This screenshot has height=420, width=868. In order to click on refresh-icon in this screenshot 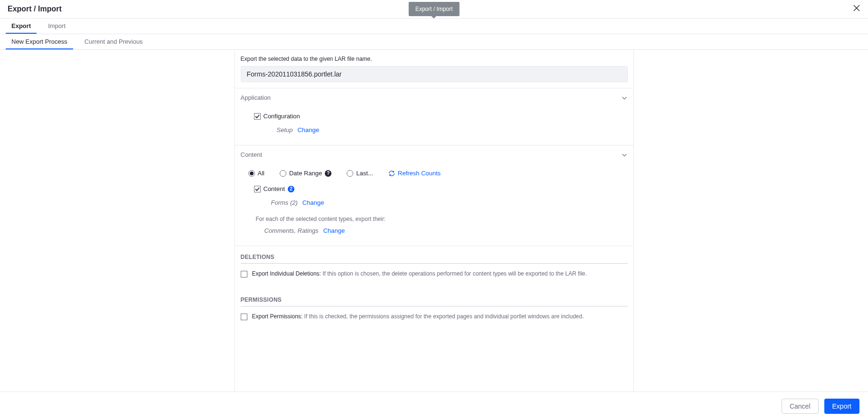, I will do `click(392, 173)`.